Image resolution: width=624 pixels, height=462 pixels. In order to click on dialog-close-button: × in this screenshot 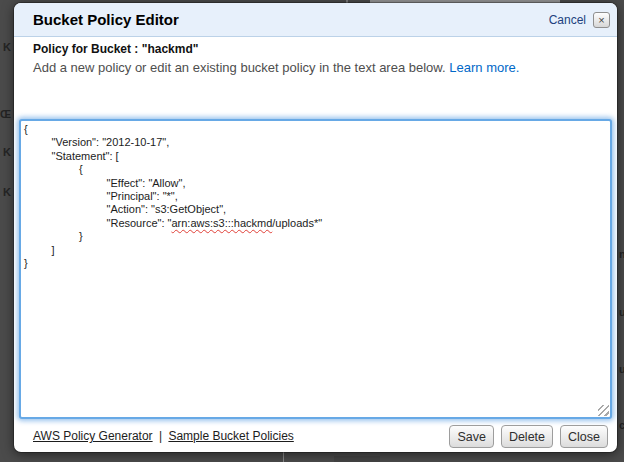, I will do `click(602, 20)`.